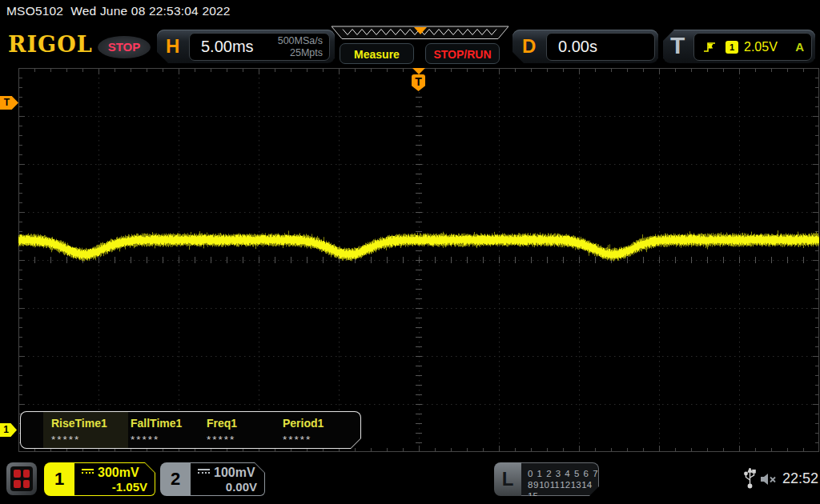  I want to click on sample-rate: 500MSa/s, so click(300, 42).